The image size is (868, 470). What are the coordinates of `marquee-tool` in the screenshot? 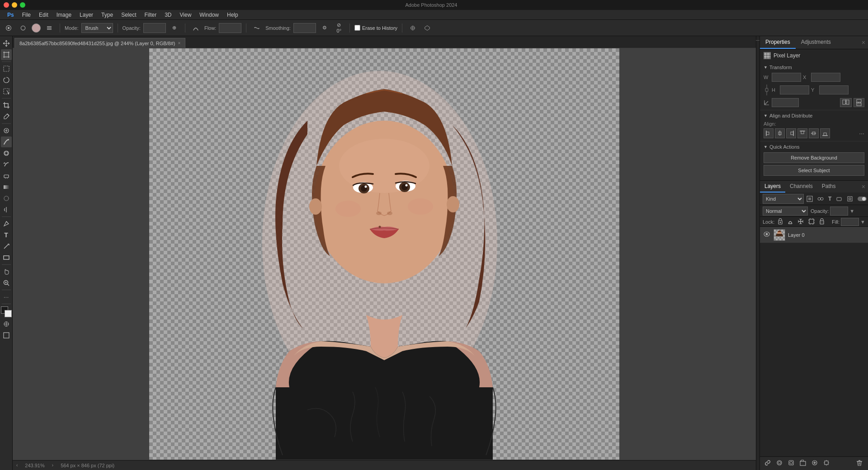 It's located at (6, 69).